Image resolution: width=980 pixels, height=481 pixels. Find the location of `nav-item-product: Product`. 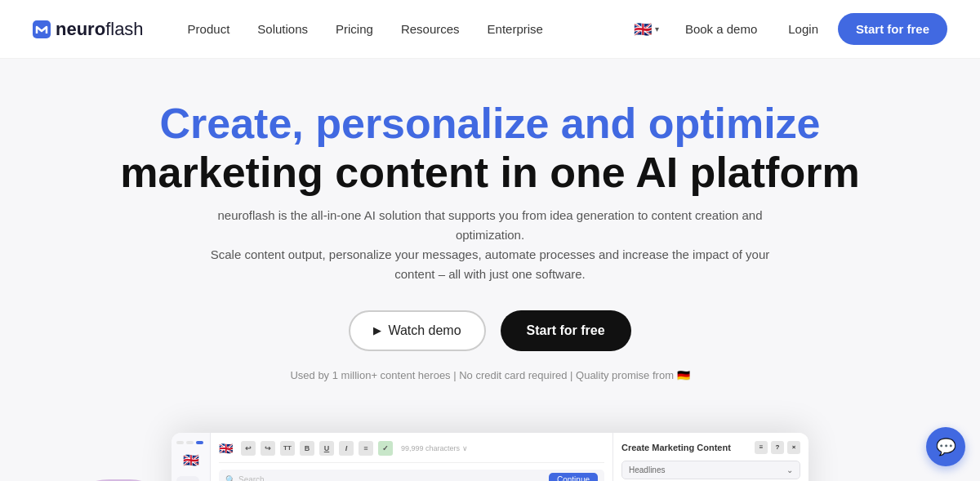

nav-item-product: Product is located at coordinates (209, 29).